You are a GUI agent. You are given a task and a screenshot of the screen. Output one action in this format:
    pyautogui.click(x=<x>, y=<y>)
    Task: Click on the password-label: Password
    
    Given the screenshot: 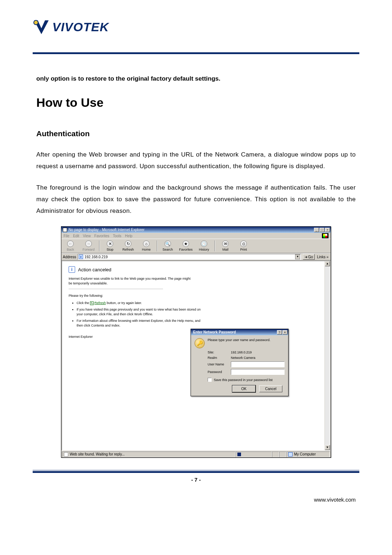 What is the action you would take?
    pyautogui.click(x=218, y=372)
    